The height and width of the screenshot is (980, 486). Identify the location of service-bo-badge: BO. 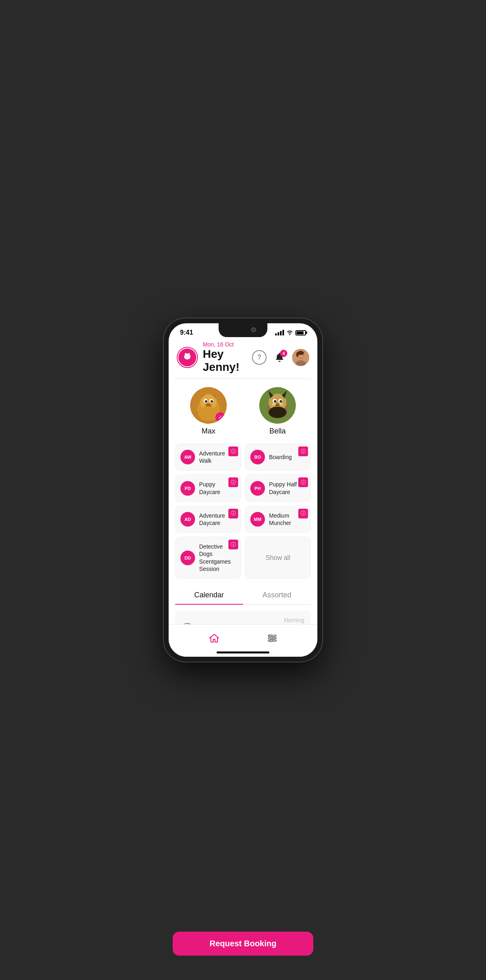
(258, 457).